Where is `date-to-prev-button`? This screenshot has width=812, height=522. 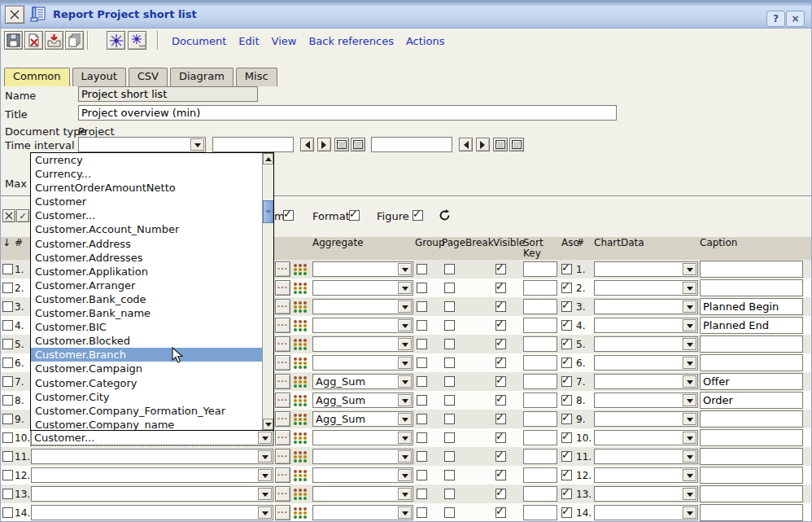 date-to-prev-button is located at coordinates (465, 145).